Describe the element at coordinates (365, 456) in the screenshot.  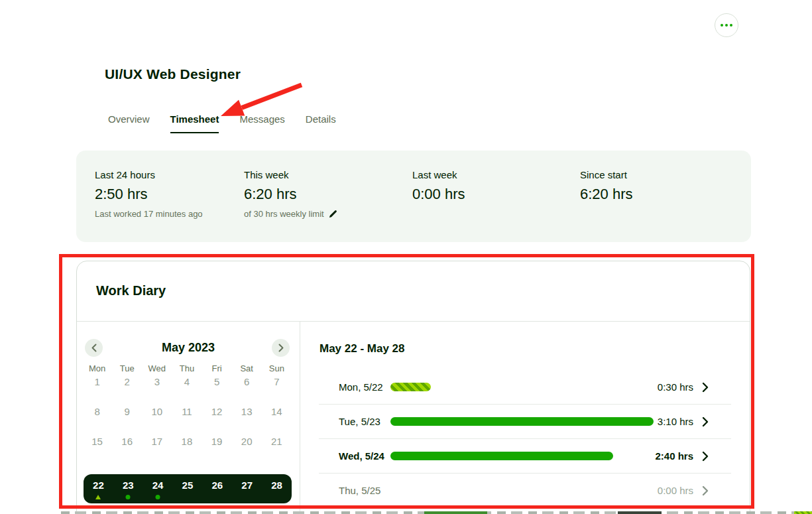
I see `day-label: Wed, 5/24` at that location.